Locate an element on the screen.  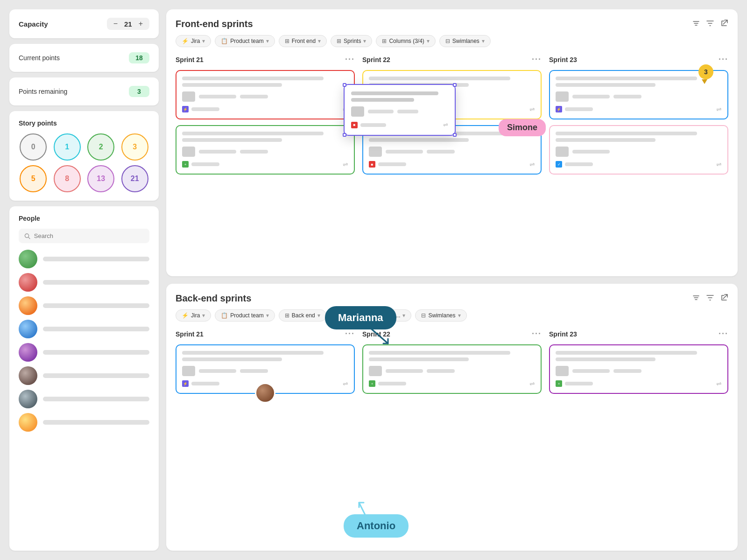
sprint-card: ⚡ ⇌ 3 is located at coordinates (639, 95).